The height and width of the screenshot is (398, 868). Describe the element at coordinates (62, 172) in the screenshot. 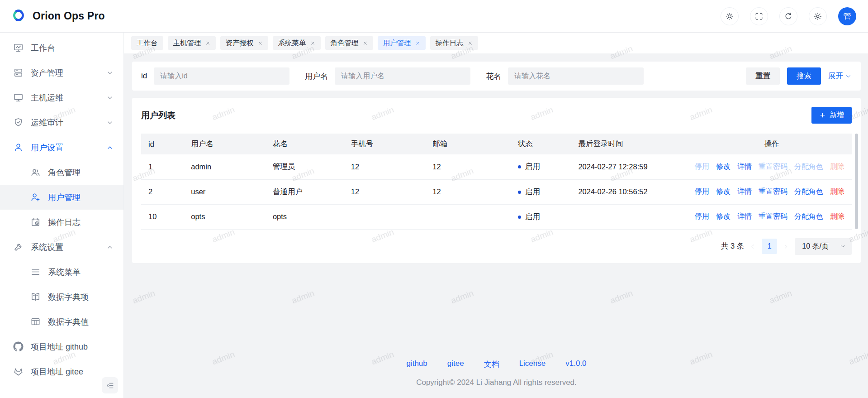

I see `sidebar-item-role: 角色管理` at that location.